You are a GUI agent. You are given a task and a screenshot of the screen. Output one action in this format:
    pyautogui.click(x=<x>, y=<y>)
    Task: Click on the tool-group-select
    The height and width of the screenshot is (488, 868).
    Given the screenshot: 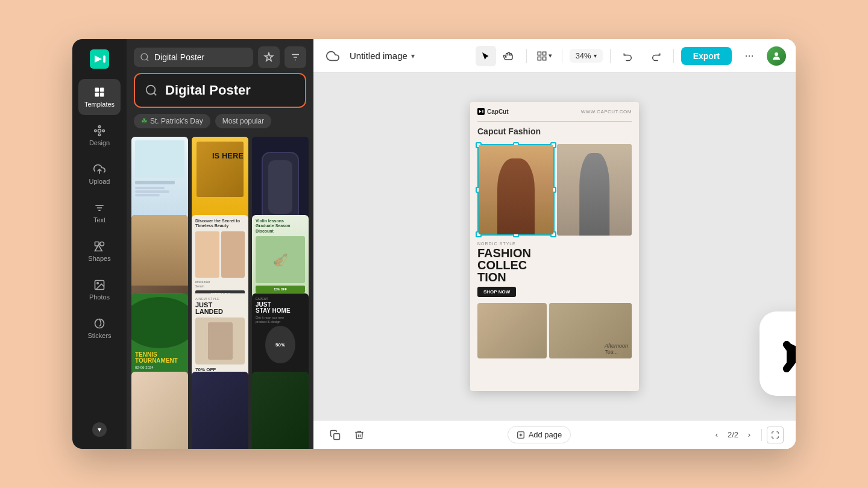 What is the action you would take?
    pyautogui.click(x=497, y=56)
    